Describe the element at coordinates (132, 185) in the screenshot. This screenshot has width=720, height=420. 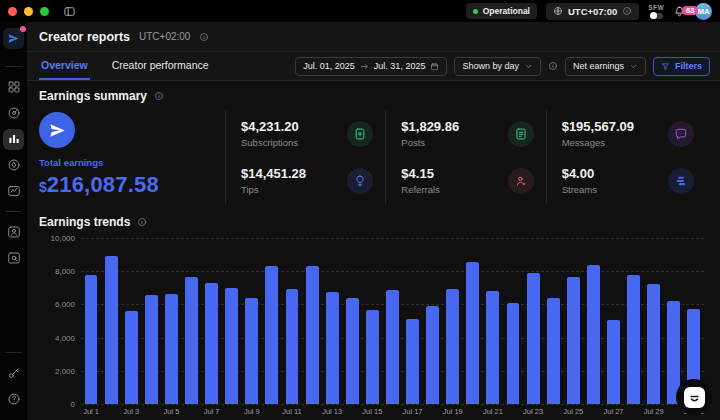
I see `total-earnings-amount: $216,087.58` at that location.